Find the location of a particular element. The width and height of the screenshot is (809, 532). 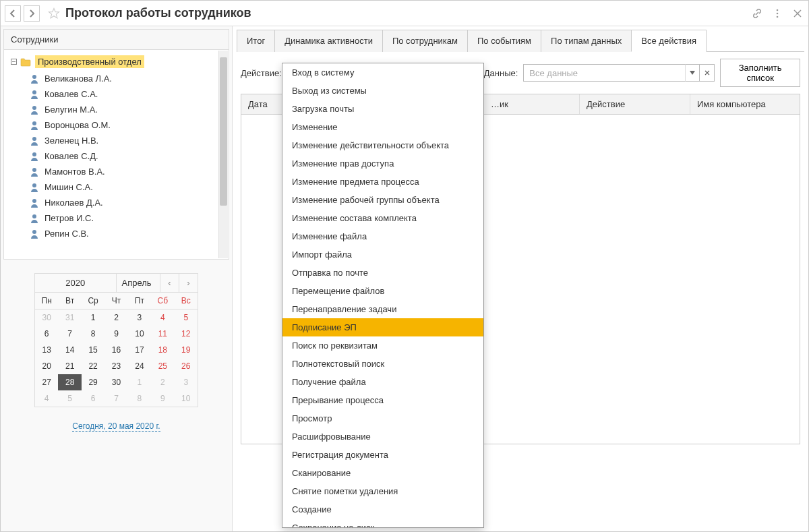

calendar-day: 21 is located at coordinates (69, 366).